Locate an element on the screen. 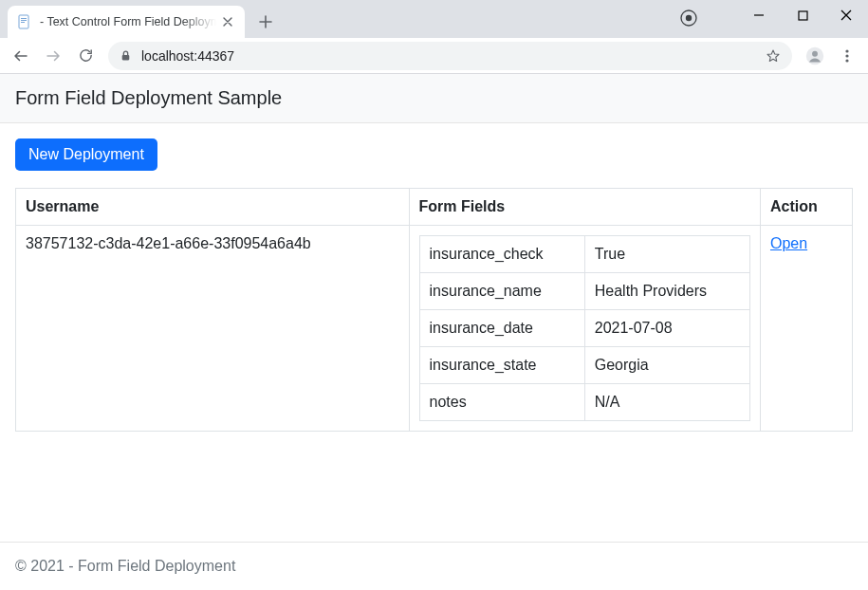  menu-button is located at coordinates (847, 56).